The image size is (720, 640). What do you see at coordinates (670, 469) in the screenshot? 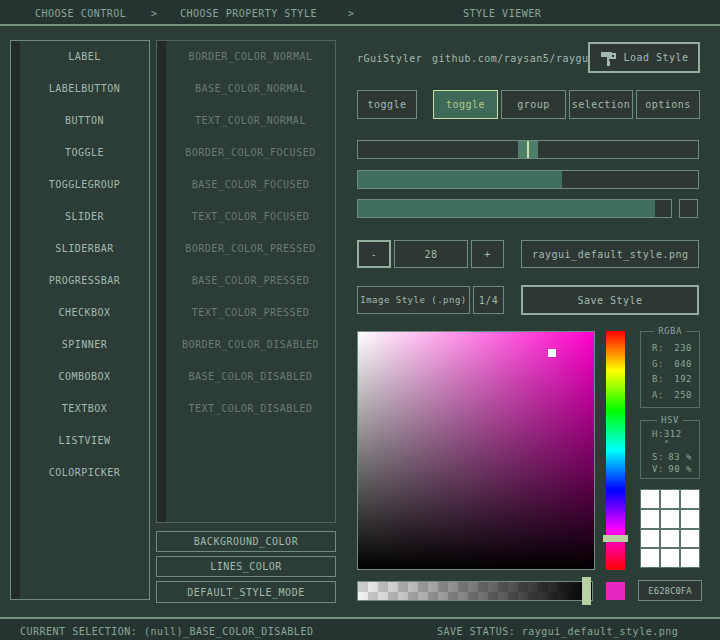
I see `color-value-row: V:90 %` at bounding box center [670, 469].